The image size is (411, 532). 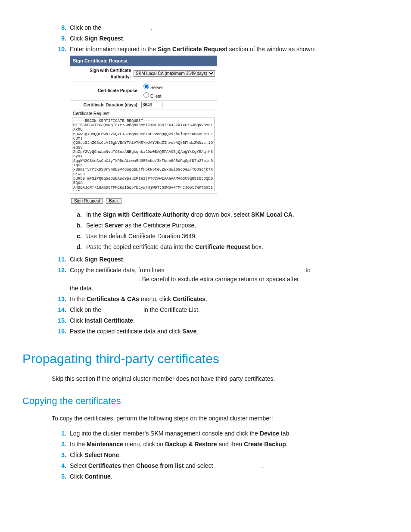 What do you see at coordinates (143, 61) in the screenshot?
I see `panel-title: Sign Certificate Request` at bounding box center [143, 61].